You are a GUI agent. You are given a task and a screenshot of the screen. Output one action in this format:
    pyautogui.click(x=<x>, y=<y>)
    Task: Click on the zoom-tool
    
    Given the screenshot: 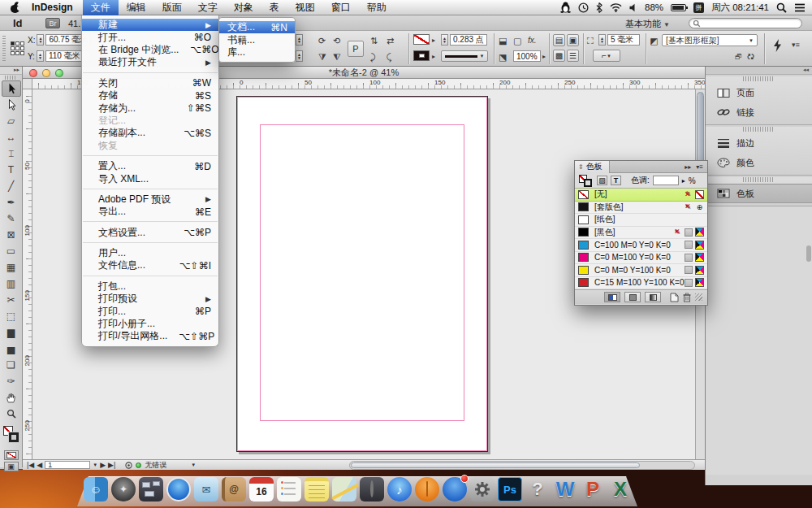 What is the action you would take?
    pyautogui.click(x=11, y=414)
    